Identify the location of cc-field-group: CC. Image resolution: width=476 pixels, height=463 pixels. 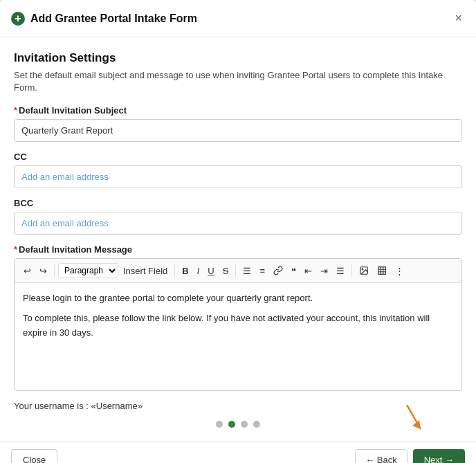
(238, 170).